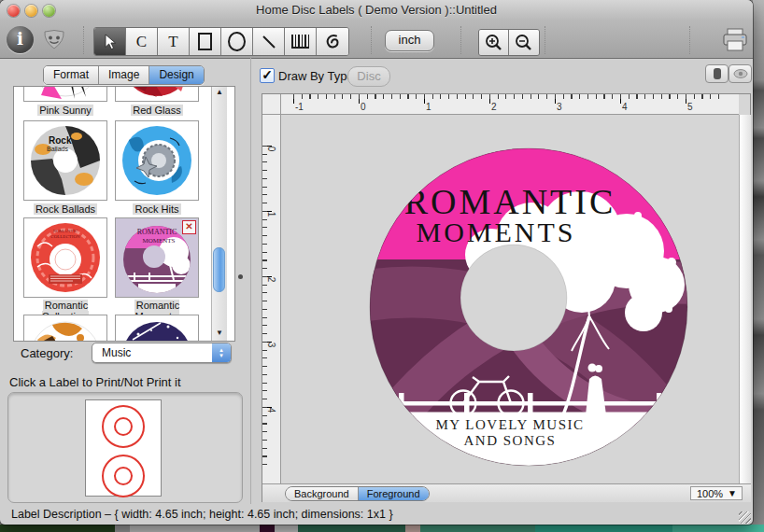 Image resolution: width=764 pixels, height=532 pixels. What do you see at coordinates (157, 209) in the screenshot?
I see `template-label: Rock Hits` at bounding box center [157, 209].